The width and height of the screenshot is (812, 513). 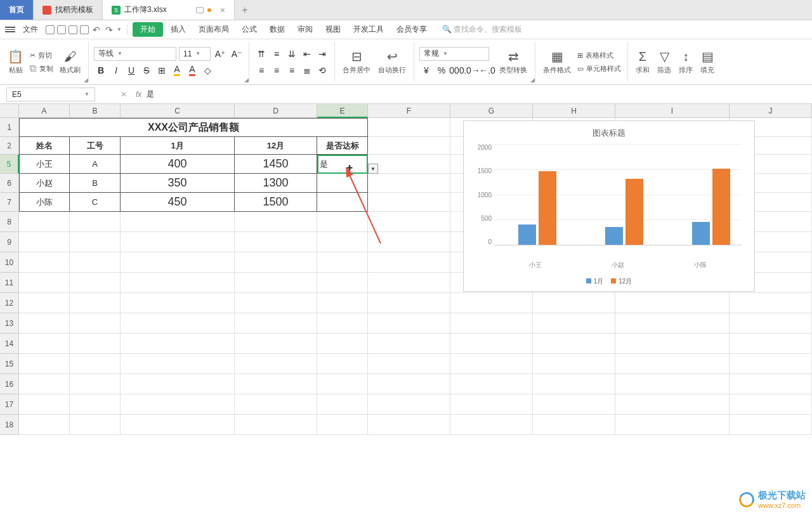 What do you see at coordinates (223, 10) in the screenshot?
I see `close-icon: ×` at bounding box center [223, 10].